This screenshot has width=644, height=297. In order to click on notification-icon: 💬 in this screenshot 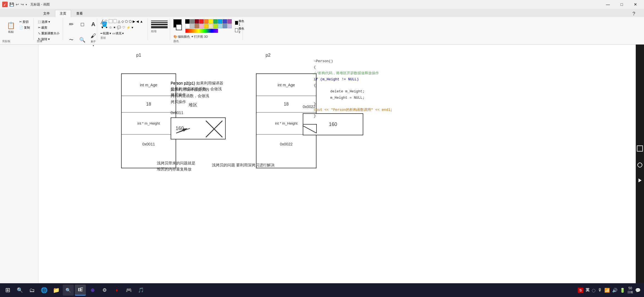, I will do `click(638, 290)`.